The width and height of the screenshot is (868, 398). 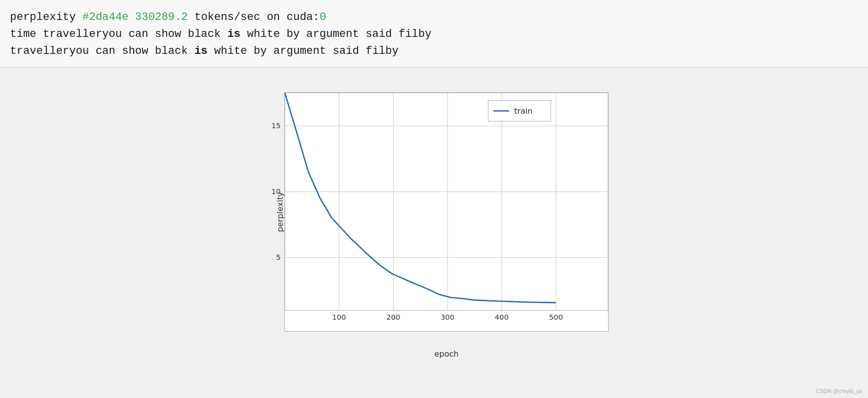 I want to click on y-axis-label: perplexity, so click(x=280, y=212).